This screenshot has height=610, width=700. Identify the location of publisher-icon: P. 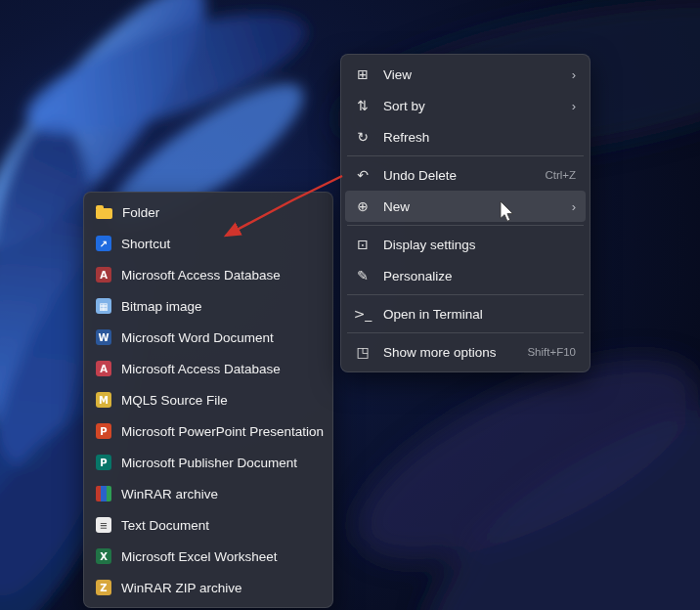
(104, 462).